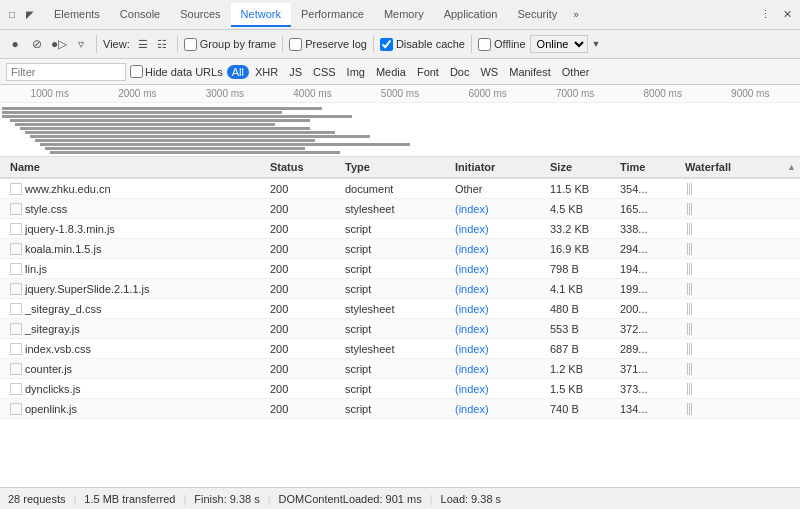  What do you see at coordinates (400, 269) in the screenshot?
I see `table-row: lin.js 200 script (index) 798 B 194...` at bounding box center [400, 269].